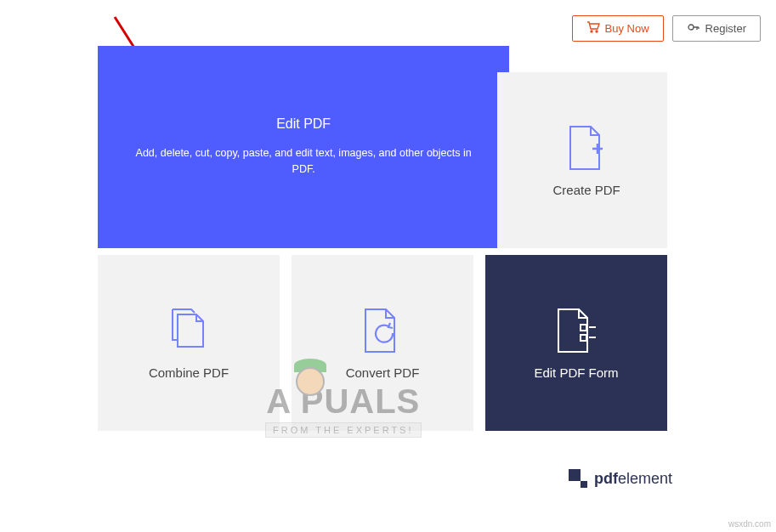 This screenshot has height=532, width=776. I want to click on cart-icon, so click(593, 29).